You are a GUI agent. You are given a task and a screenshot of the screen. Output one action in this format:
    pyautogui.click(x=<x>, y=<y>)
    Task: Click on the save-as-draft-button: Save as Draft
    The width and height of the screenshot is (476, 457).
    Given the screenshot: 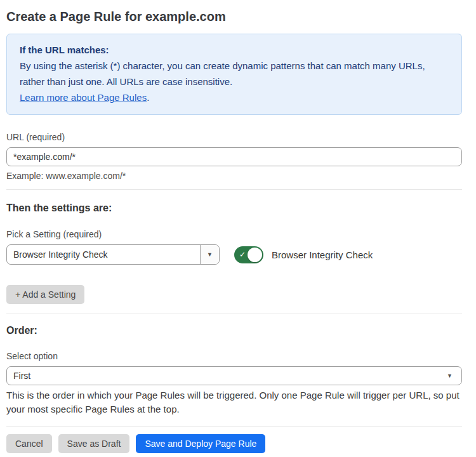 What is the action you would take?
    pyautogui.click(x=94, y=444)
    